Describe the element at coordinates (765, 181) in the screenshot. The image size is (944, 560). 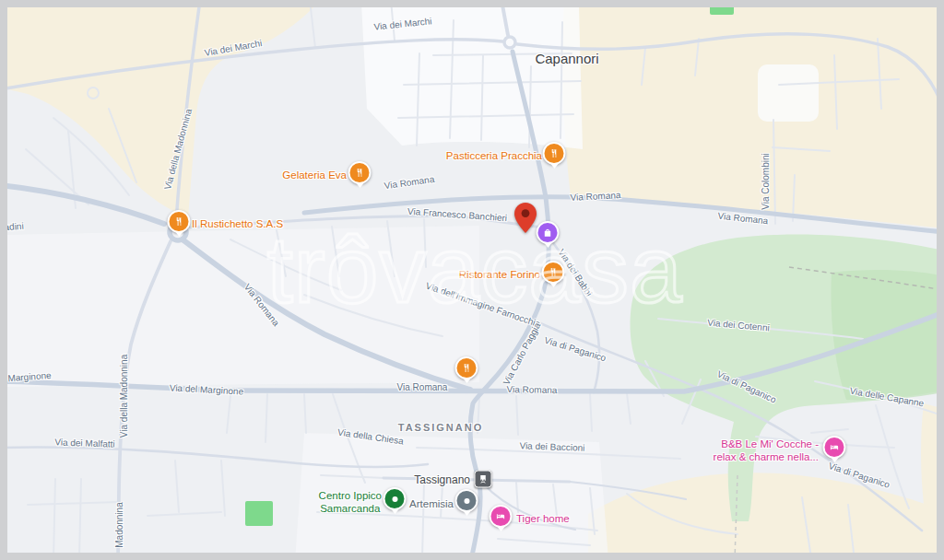
I see `road-label: Via Colombini` at that location.